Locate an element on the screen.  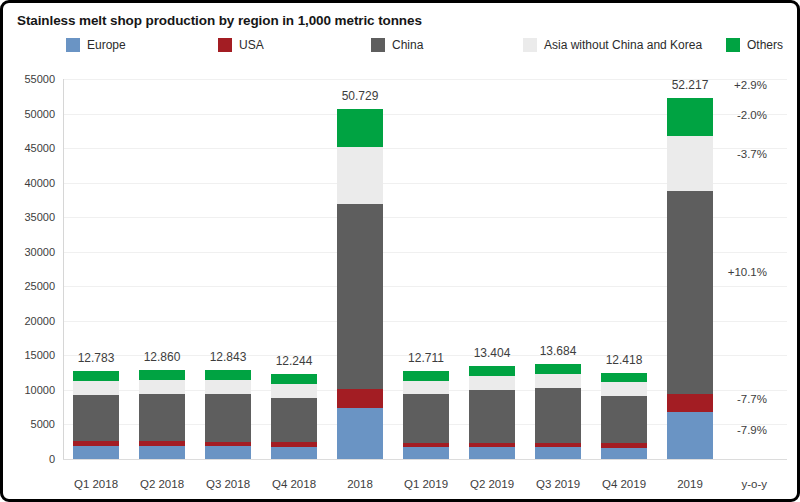
y-tick-label-25000: 25000 is located at coordinates (29, 286).